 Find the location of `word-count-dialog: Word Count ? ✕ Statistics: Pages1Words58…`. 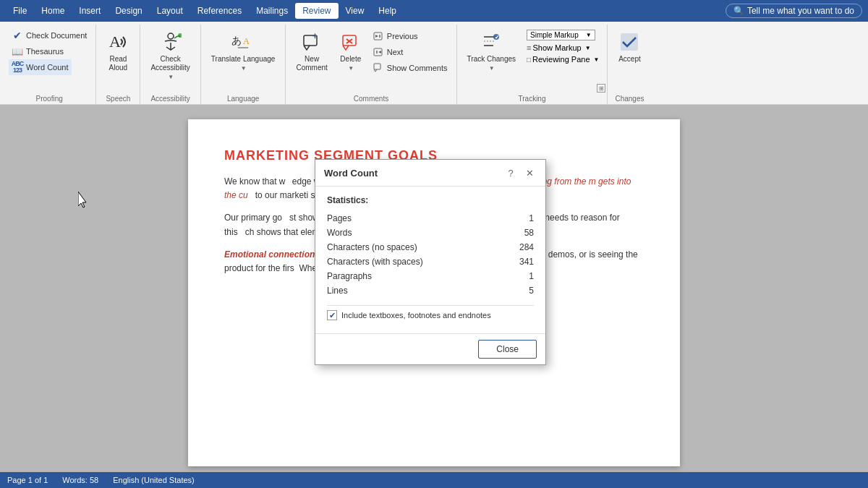

word-count-dialog: Word Count ? ✕ Statistics: Pages1Words58… is located at coordinates (430, 262).